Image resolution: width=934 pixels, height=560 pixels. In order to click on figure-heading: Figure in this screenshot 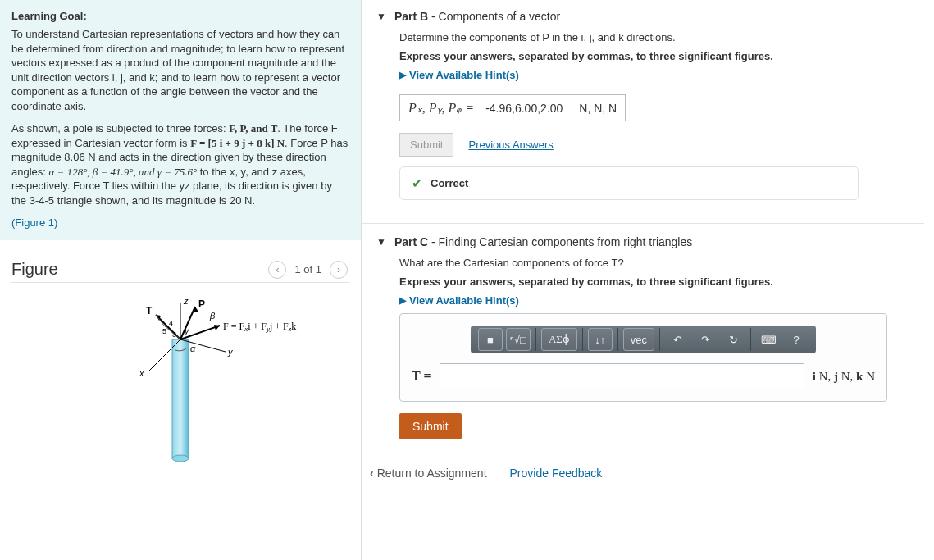, I will do `click(34, 269)`.